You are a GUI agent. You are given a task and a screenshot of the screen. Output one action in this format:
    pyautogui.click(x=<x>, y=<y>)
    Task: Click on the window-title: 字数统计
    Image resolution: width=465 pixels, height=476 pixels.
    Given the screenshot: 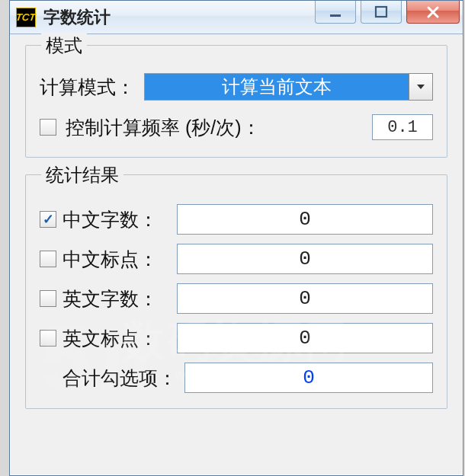 What is the action you would take?
    pyautogui.click(x=77, y=18)
    